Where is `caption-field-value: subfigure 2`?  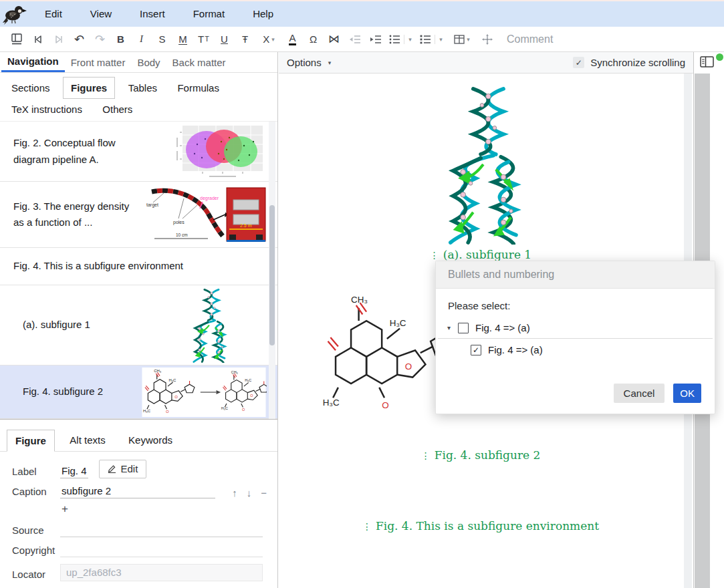 caption-field-value: subfigure 2 is located at coordinates (138, 492).